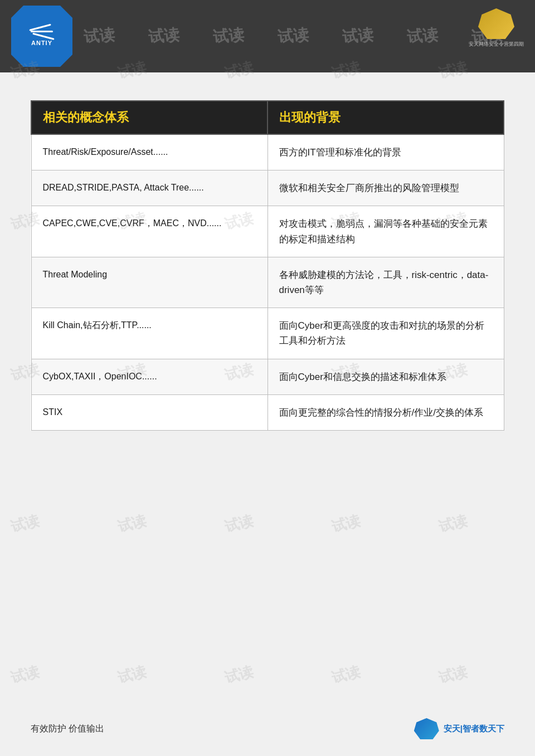 This screenshot has height=756, width=535. Describe the element at coordinates (149, 412) in the screenshot. I see `table-cell-col1-6: STIX` at that location.